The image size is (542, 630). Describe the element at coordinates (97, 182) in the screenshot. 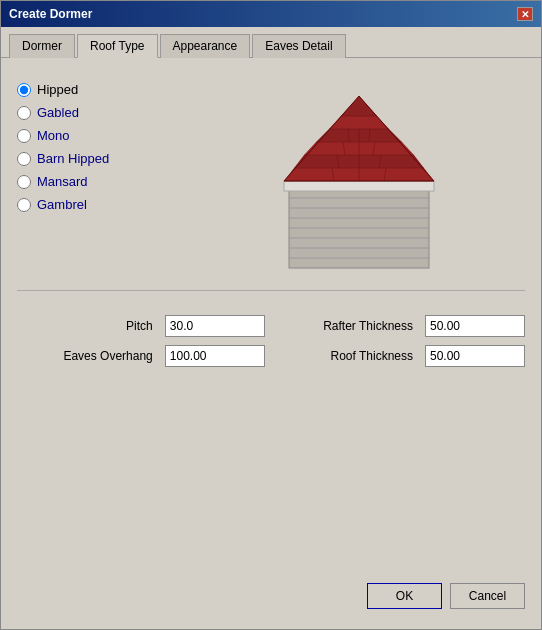

I see `radio-mansard: Mansard` at that location.